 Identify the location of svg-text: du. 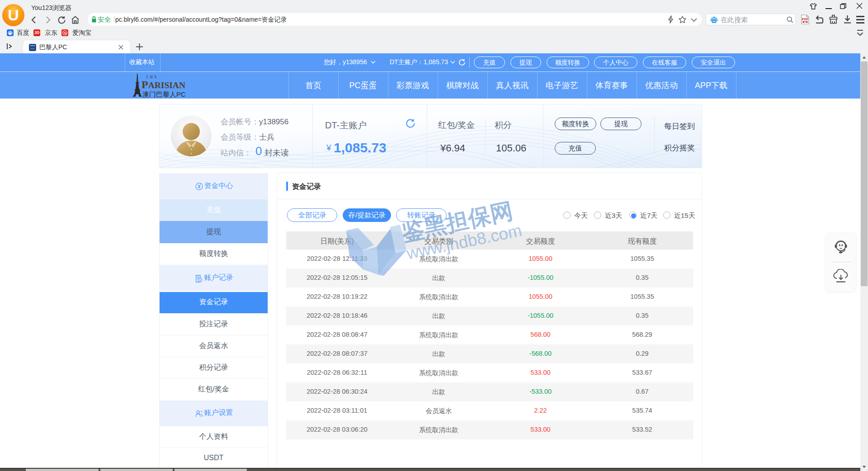
(714, 21).